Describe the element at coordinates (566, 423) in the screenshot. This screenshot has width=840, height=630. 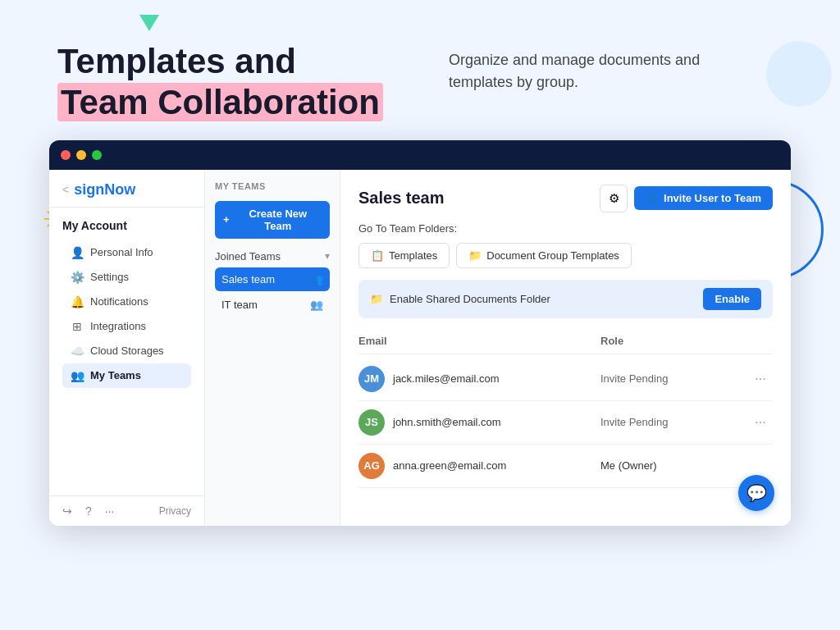
I see `table-row: JS john.smith@email.com Invite Pending ·…` at that location.